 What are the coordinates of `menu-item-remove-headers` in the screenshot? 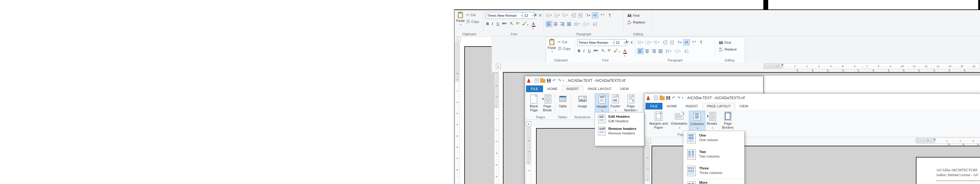 It's located at (602, 131).